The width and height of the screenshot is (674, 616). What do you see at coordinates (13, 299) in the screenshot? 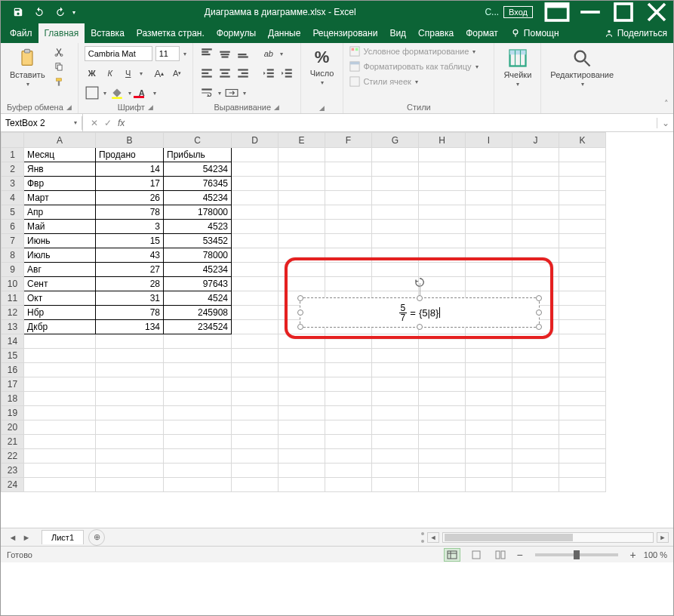
I see `row-header: 11` at bounding box center [13, 299].